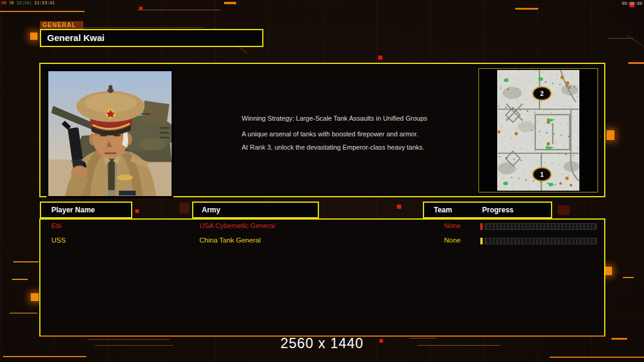 Image resolution: width=644 pixels, height=362 pixels. I want to click on map-preview: 2 1, so click(538, 130).